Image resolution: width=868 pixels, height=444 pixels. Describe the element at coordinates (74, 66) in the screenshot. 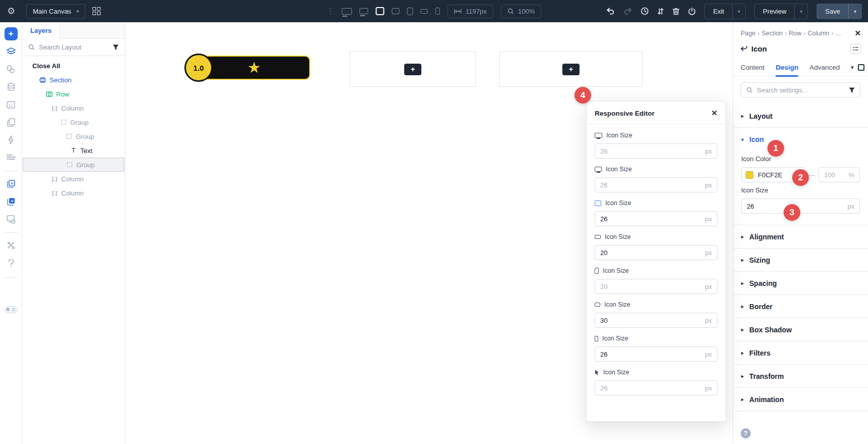

I see `close-all-button: Close All` at that location.